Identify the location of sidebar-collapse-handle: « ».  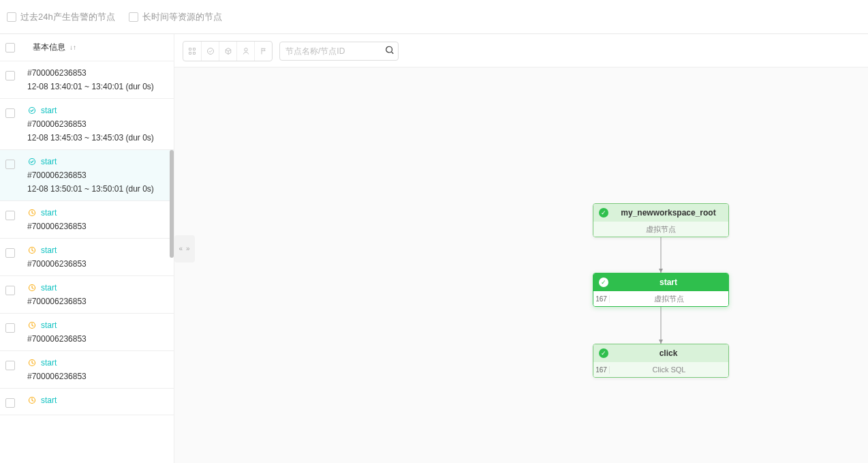
(185, 249).